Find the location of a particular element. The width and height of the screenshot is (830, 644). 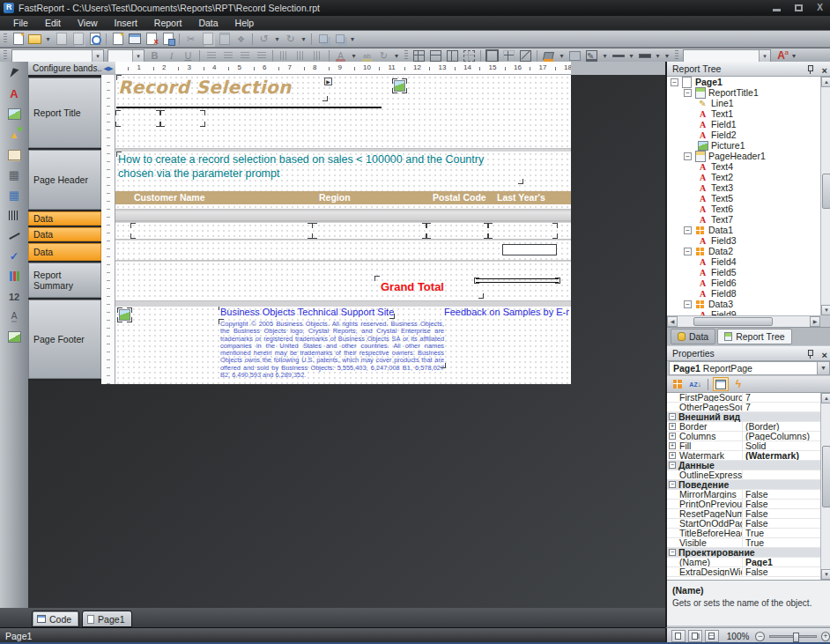

column-header: Postal Code is located at coordinates (460, 197).